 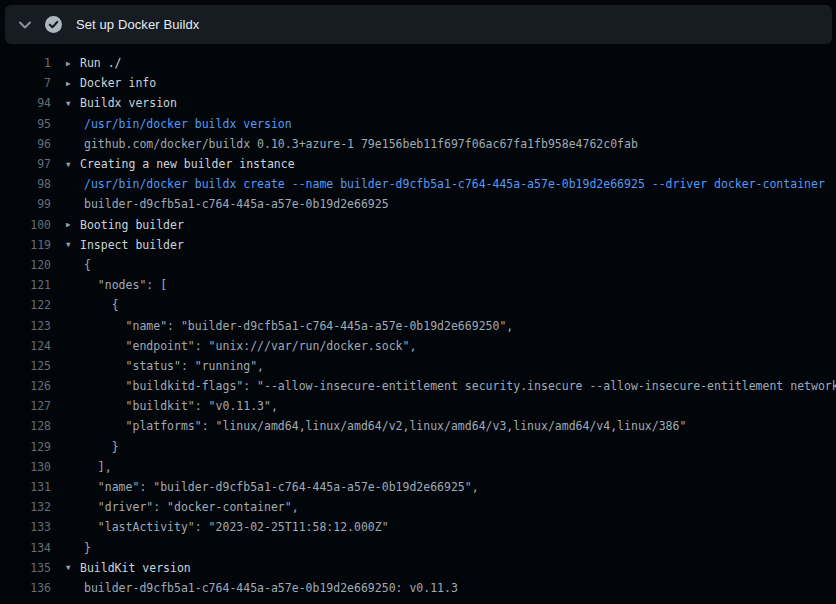 I want to click on line-number: 135, so click(x=26, y=568).